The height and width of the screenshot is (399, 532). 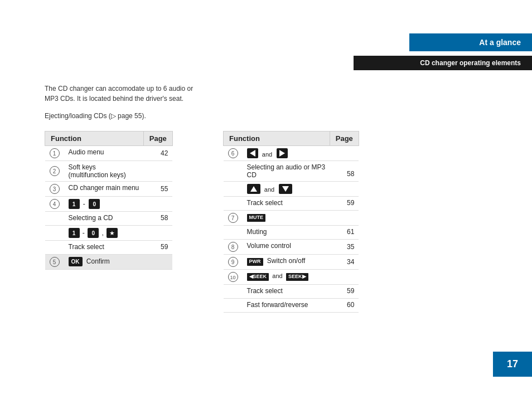 What do you see at coordinates (287, 247) in the screenshot?
I see `row-label-8: Volume control` at bounding box center [287, 247].